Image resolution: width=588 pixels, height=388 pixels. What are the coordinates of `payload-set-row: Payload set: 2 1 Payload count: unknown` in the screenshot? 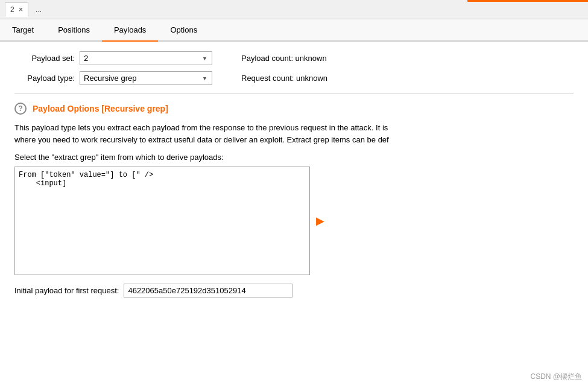 It's located at (294, 58).